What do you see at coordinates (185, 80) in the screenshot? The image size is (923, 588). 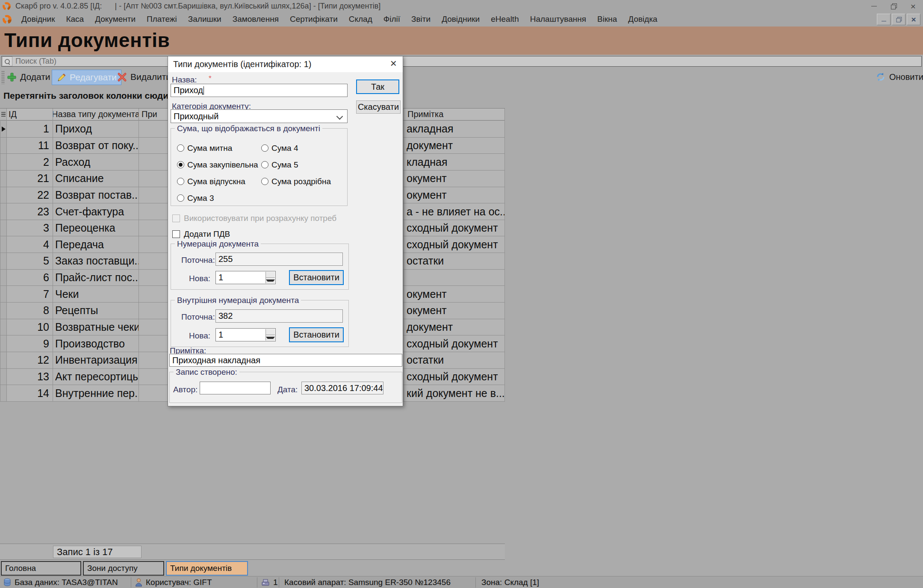 I see `name-label: Назва:` at bounding box center [185, 80].